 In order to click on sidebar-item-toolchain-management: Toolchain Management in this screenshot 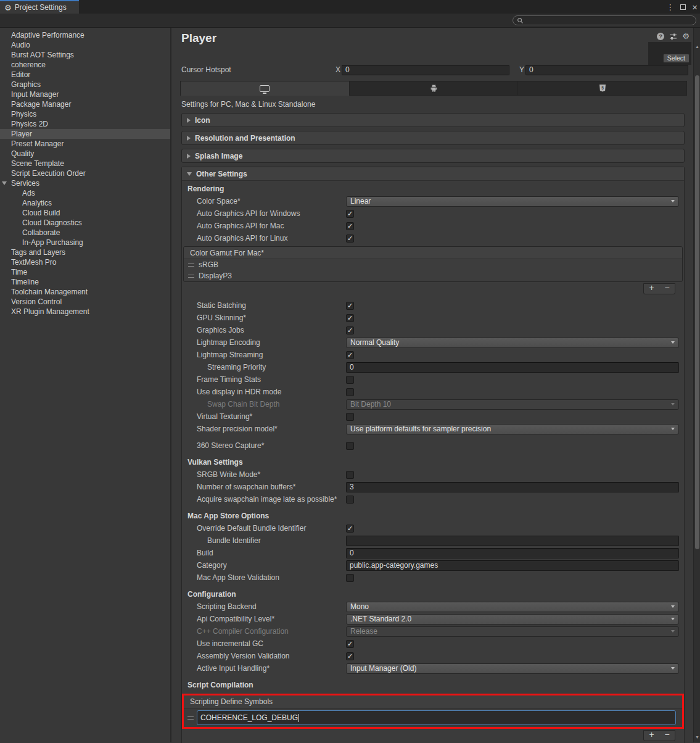, I will do `click(85, 292)`.